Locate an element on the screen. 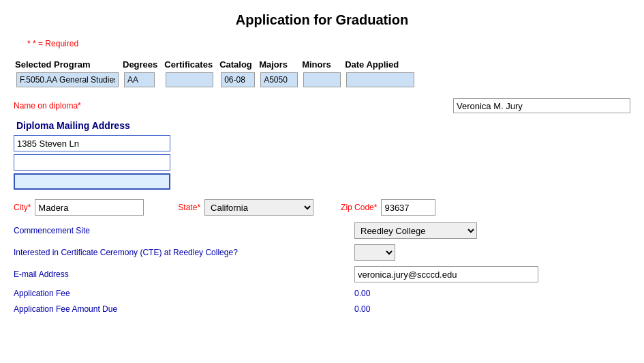  col-header-date-applied: Date Applied is located at coordinates (380, 64).